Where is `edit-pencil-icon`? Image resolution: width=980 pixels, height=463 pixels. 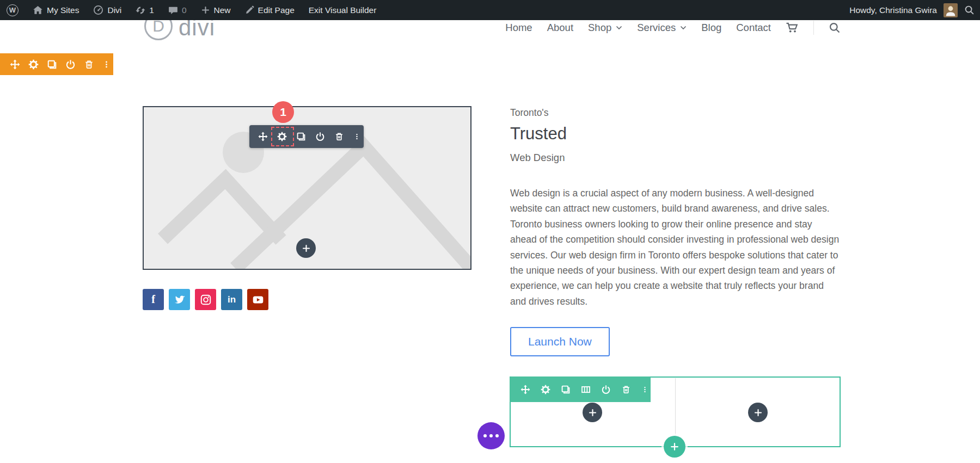 edit-pencil-icon is located at coordinates (249, 10).